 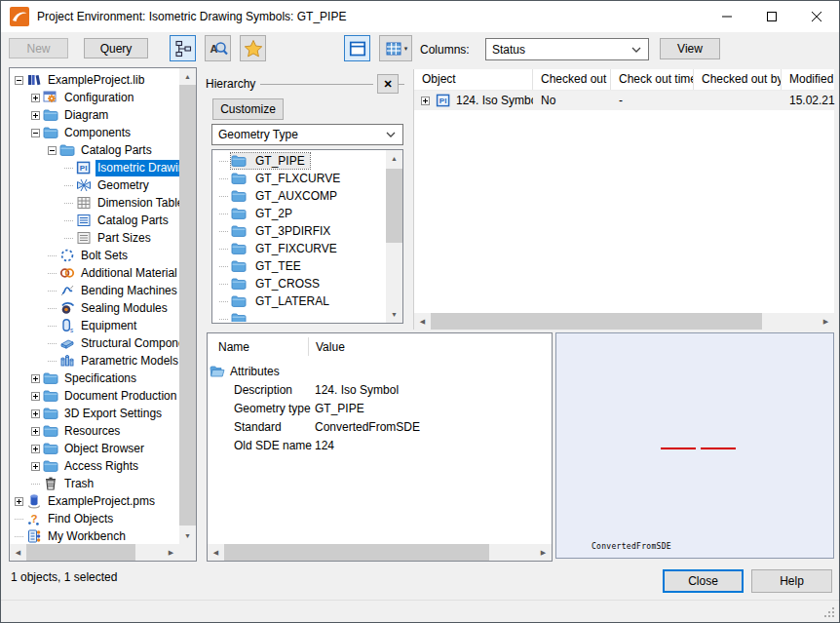 What do you see at coordinates (95, 431) in the screenshot?
I see `tree-item-resources: Resources` at bounding box center [95, 431].